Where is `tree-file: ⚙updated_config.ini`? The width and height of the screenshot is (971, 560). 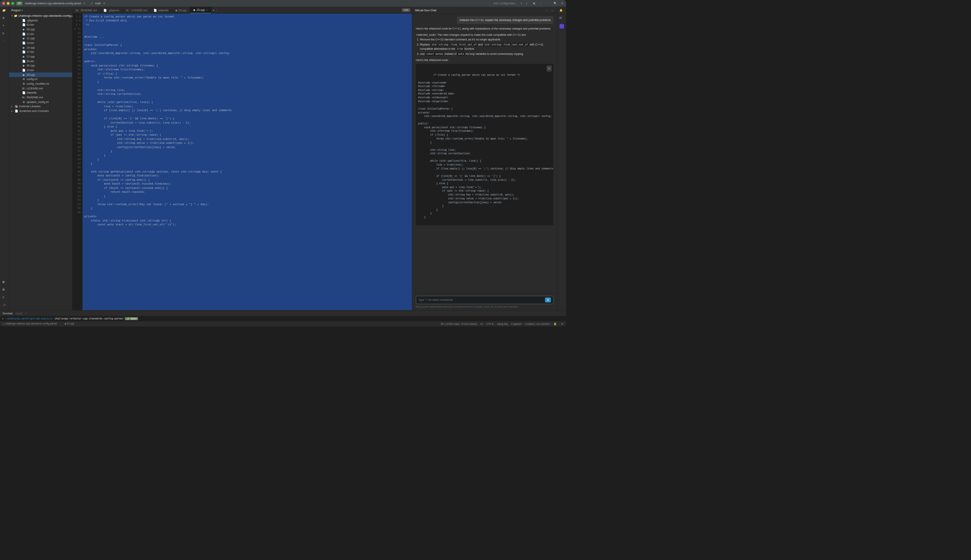
tree-file: ⚙updated_config.ini is located at coordinates (40, 102).